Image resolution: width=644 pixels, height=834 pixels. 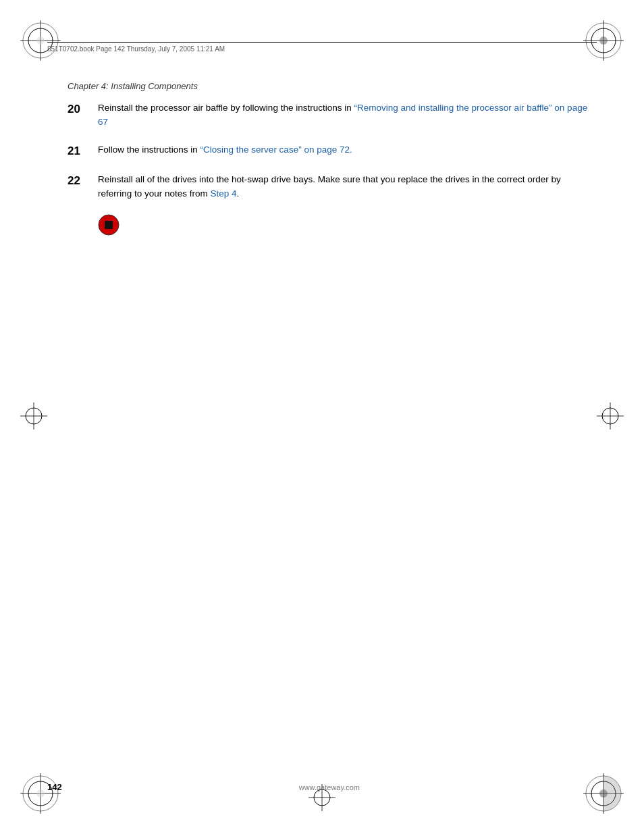 I want to click on main-content: 20 Reinstall the processor air baffle by…, so click(x=329, y=170).